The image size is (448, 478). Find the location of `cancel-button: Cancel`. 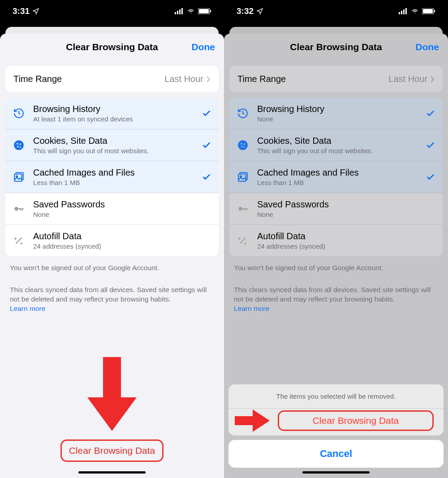

cancel-button: Cancel is located at coordinates (336, 454).